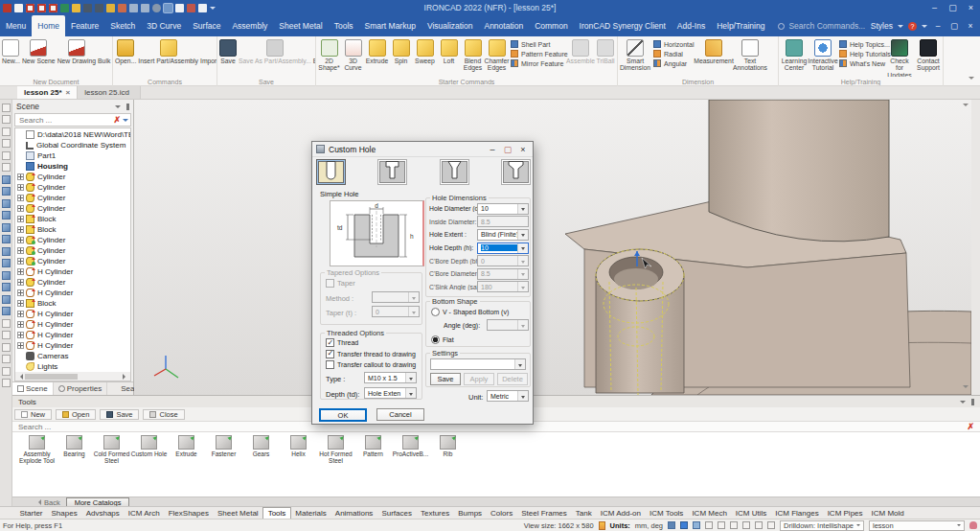 This screenshot has width=980, height=531. What do you see at coordinates (473, 56) in the screenshot?
I see `ribbon-button: Blend Edges` at bounding box center [473, 56].